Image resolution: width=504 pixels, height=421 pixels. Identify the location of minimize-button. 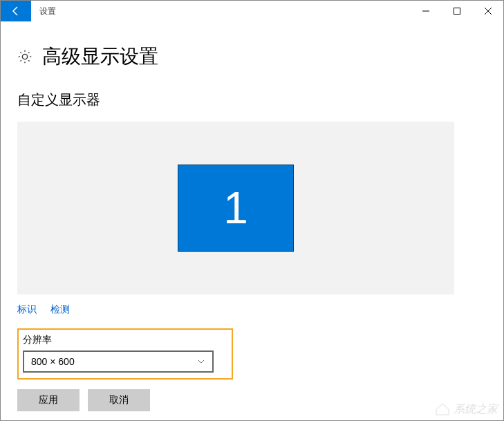
(426, 11).